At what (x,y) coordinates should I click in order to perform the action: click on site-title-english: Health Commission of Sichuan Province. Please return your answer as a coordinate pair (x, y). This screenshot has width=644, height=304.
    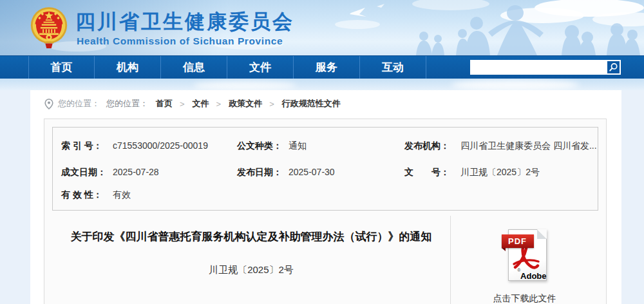
    Looking at the image, I should click on (180, 41).